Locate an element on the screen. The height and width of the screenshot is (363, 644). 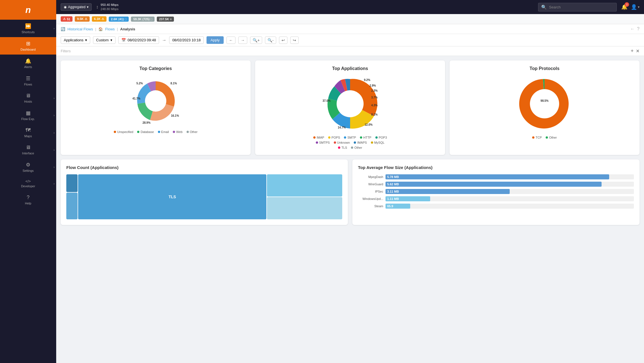
user-menu: 👤 ▾ is located at coordinates (635, 7).